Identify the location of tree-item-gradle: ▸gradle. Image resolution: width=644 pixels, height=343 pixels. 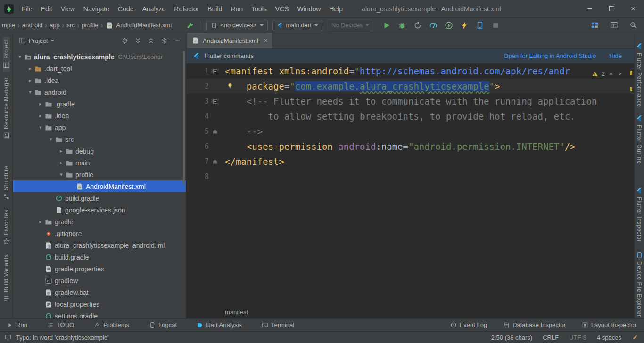
(99, 221).